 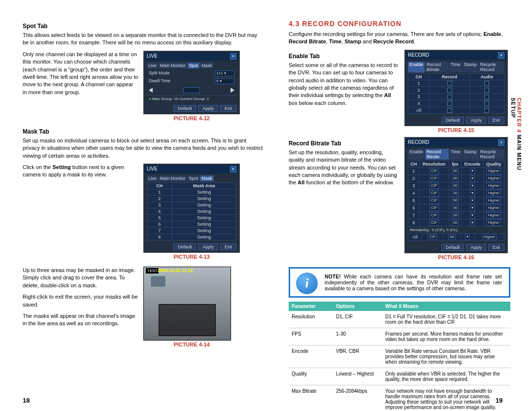 What do you see at coordinates (143, 39) in the screenshot?
I see `spot-tab-desc: This allows select feeds to be viewed on…` at bounding box center [143, 39].